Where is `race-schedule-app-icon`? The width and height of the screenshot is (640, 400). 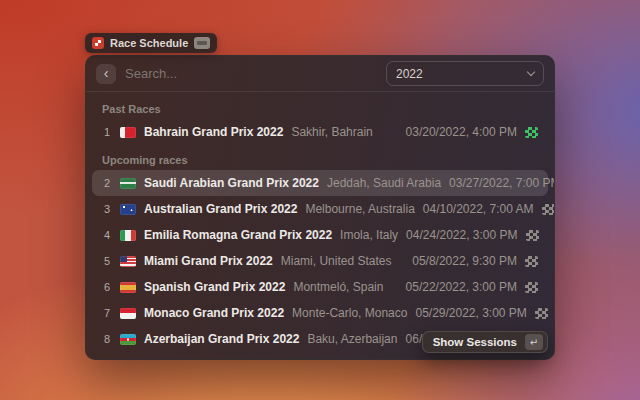 race-schedule-app-icon is located at coordinates (98, 43).